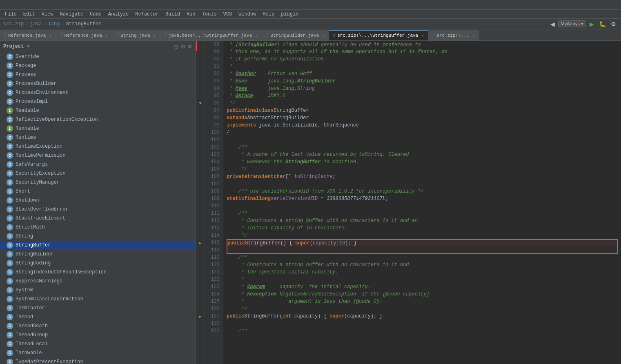  Describe the element at coordinates (98, 326) in the screenshot. I see `sidebar-item-threaddeath: CThreadDeath` at that location.